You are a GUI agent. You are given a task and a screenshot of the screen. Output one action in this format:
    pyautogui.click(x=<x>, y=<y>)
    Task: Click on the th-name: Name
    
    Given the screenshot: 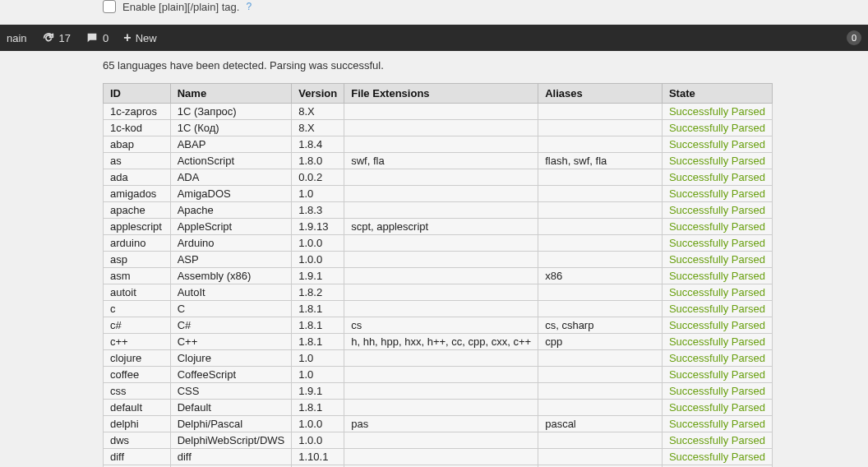 What is the action you would take?
    pyautogui.click(x=231, y=94)
    